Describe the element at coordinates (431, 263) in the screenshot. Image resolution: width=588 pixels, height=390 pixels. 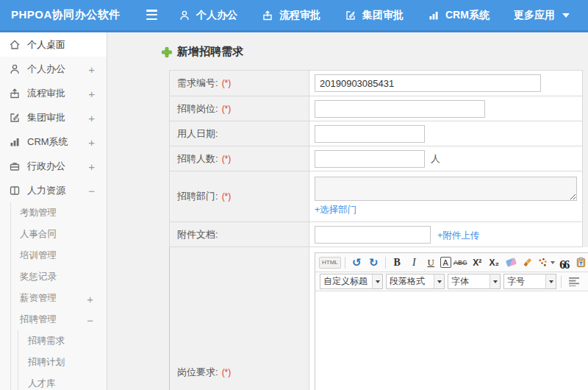
I see `underline-button: U` at that location.